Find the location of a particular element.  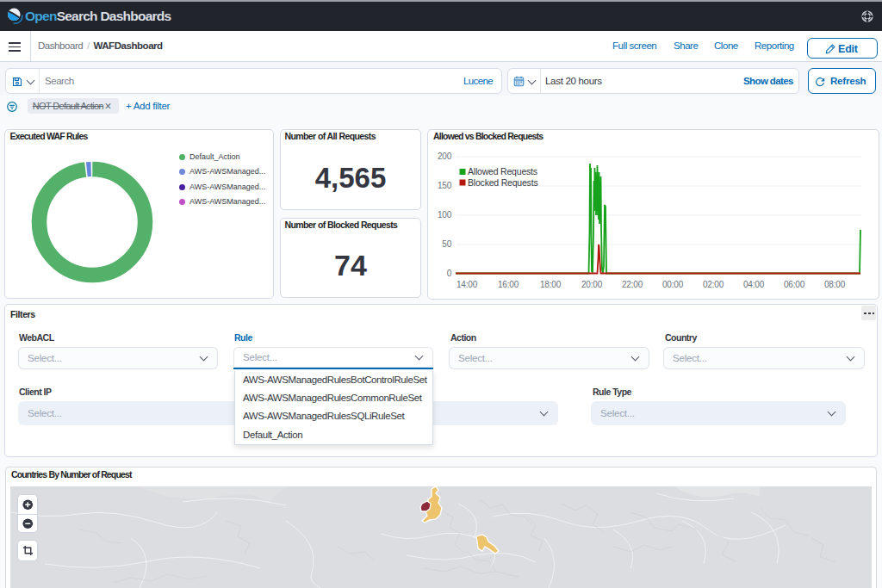

svg-text: Allowed Requests is located at coordinates (503, 171).